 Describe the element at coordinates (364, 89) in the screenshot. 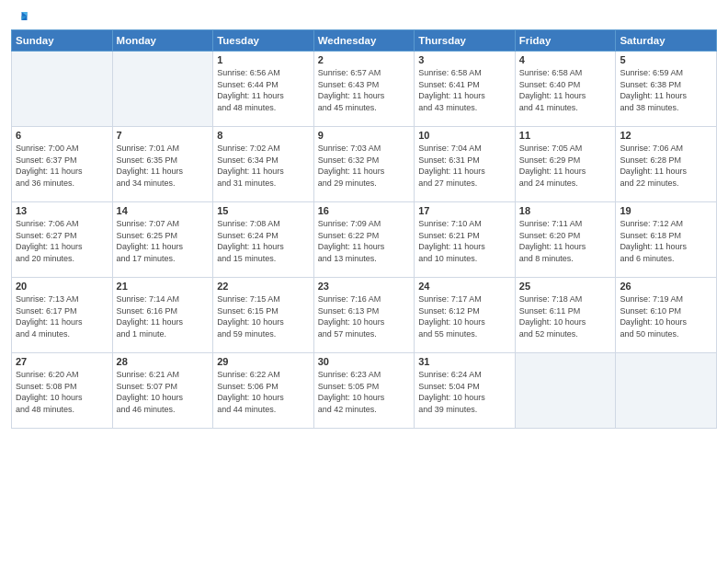

I see `calendar-cell: 2Sunrise: 6:57 AM Sunset: 6:43 PM Daylig…` at that location.